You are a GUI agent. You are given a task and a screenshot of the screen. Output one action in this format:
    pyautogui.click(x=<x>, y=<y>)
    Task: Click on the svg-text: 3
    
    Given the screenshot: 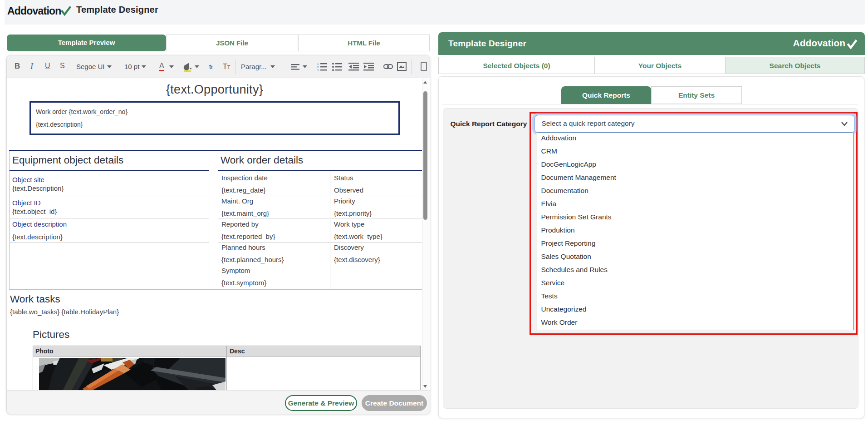 What is the action you would take?
    pyautogui.click(x=318, y=70)
    